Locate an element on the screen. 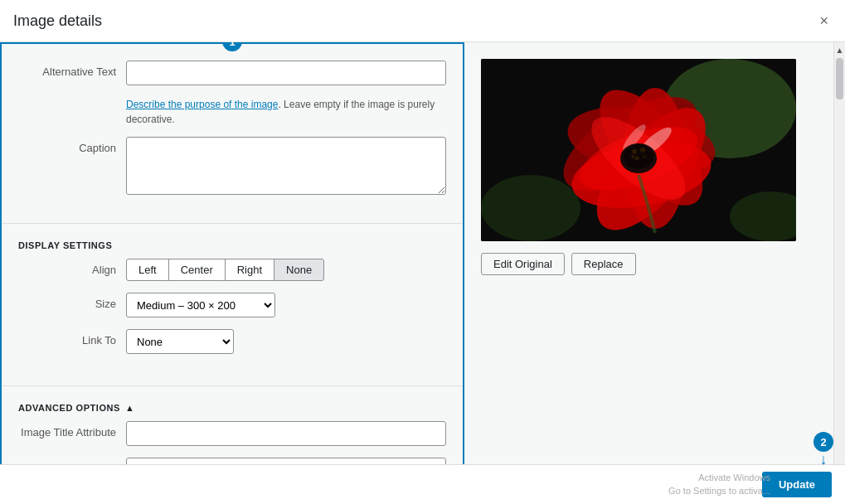 The height and width of the screenshot is (504, 845). align-row: Align Left Center Right None is located at coordinates (232, 270).